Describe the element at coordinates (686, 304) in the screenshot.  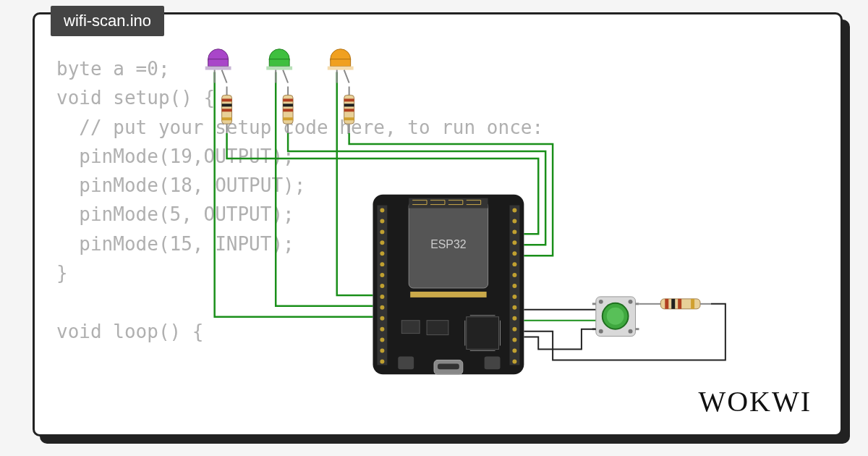
I see `resistor-icon` at that location.